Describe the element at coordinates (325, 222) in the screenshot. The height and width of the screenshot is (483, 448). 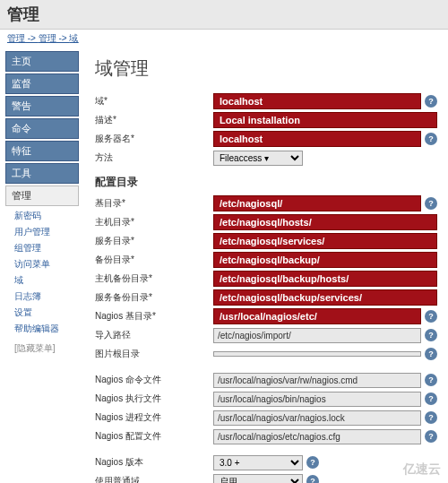
I see `text-input: /etc/nagiosql/hosts/` at that location.